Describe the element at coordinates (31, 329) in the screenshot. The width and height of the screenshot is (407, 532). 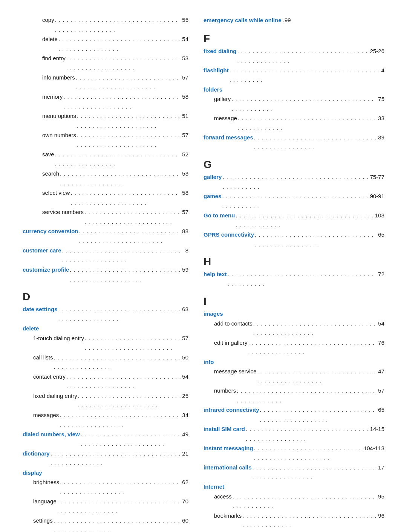
I see `entry-label: delete` at that location.